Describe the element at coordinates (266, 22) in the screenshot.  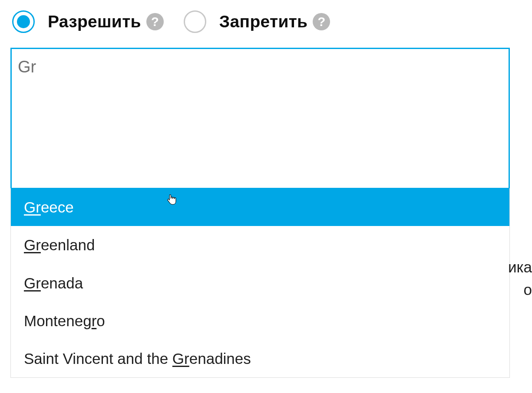
I see `radio-group: Разрешить ? Запретить ?` at that location.